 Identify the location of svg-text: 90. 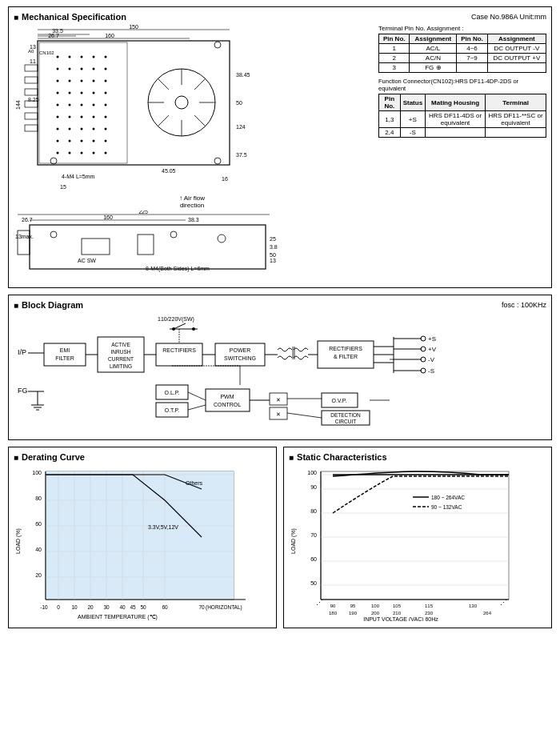
(314, 487).